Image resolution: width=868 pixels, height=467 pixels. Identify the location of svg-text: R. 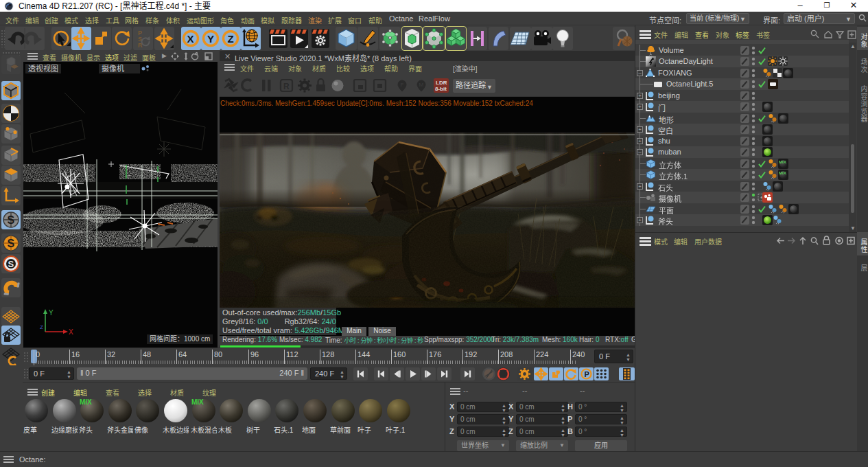
(287, 87).